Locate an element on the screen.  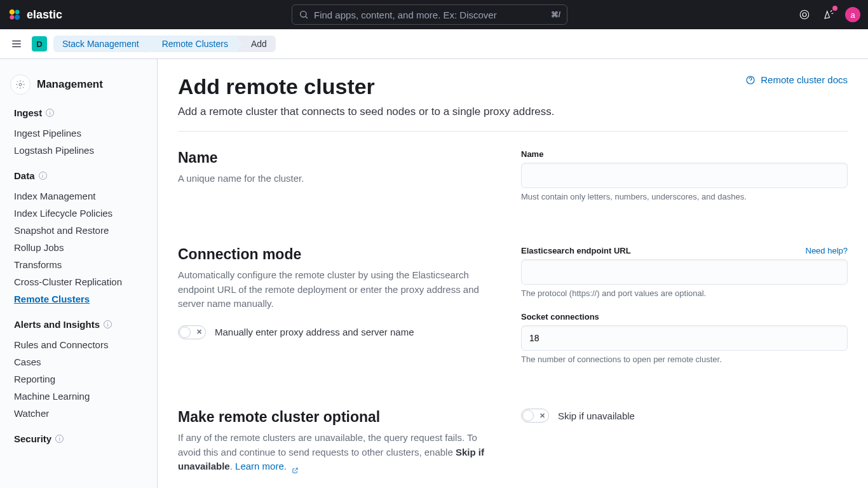
user-avatar: a is located at coordinates (853, 15).